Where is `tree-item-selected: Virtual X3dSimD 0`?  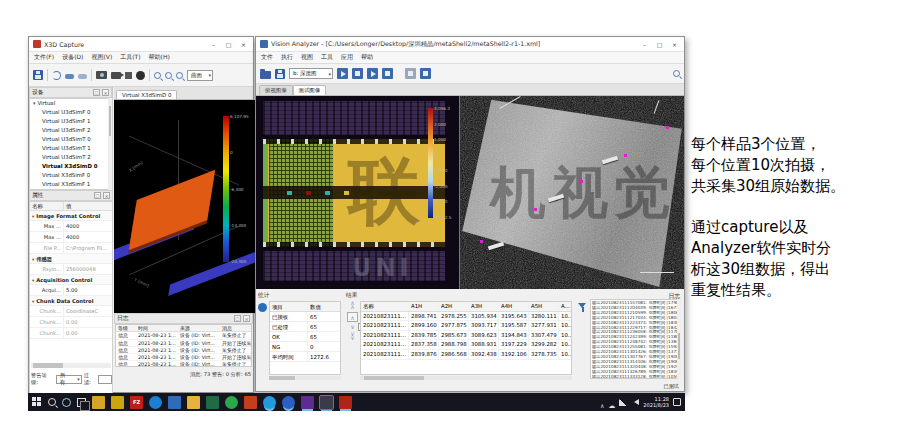 tree-item-selected: Virtual X3dSimD 0 is located at coordinates (71, 166).